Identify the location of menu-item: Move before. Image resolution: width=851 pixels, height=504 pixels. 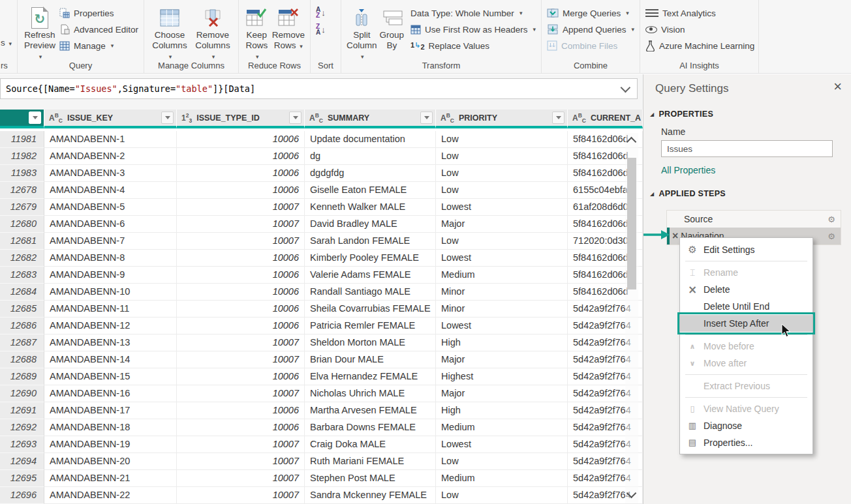
(747, 346).